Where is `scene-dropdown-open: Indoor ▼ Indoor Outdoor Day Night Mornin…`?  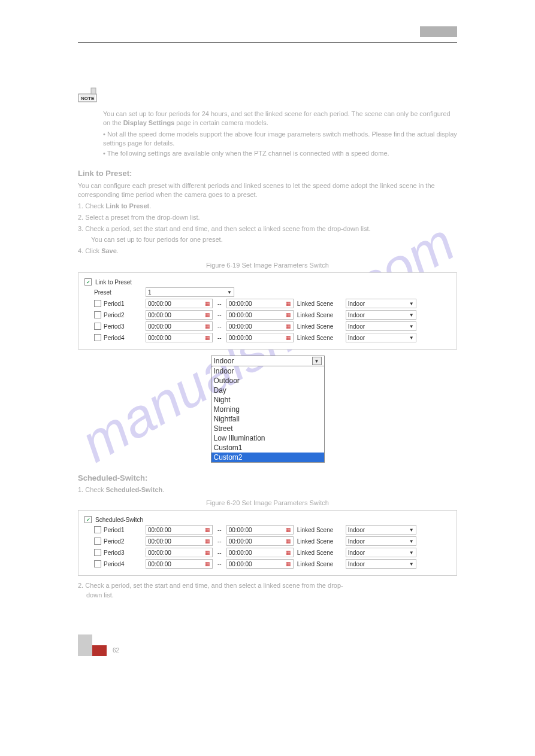 scene-dropdown-open: Indoor ▼ Indoor Outdoor Day Night Mornin… is located at coordinates (268, 409).